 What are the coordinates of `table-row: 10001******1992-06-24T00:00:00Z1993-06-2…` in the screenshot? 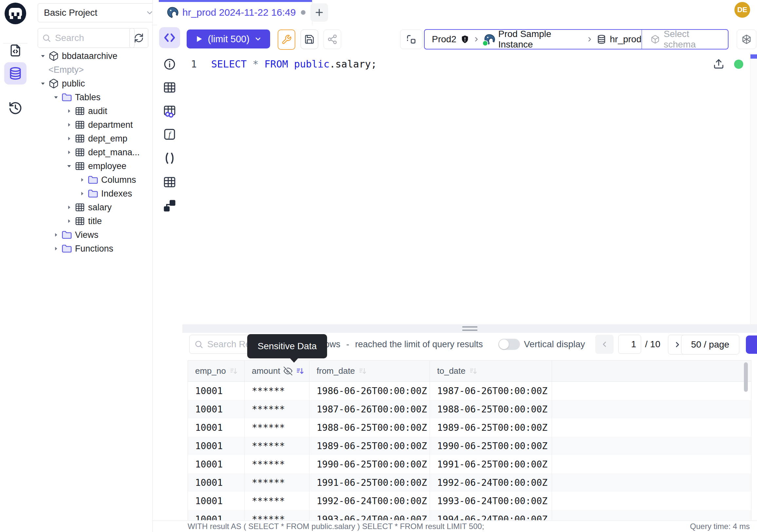 It's located at (469, 501).